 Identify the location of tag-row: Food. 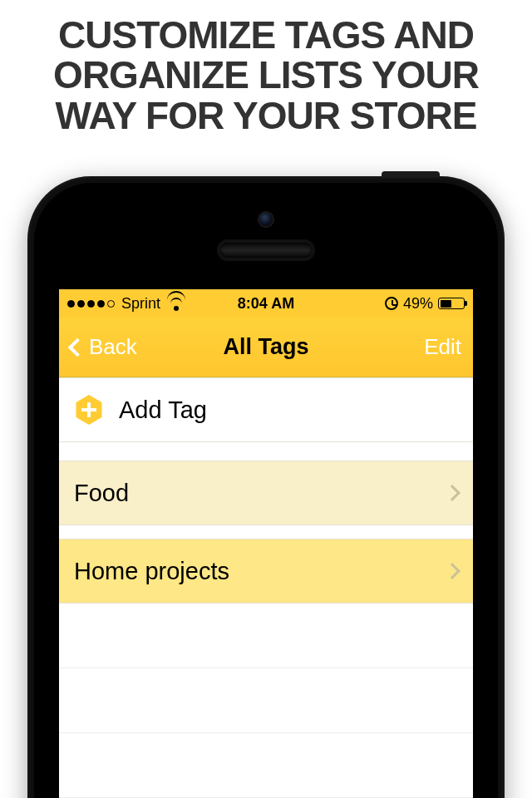
(266, 493).